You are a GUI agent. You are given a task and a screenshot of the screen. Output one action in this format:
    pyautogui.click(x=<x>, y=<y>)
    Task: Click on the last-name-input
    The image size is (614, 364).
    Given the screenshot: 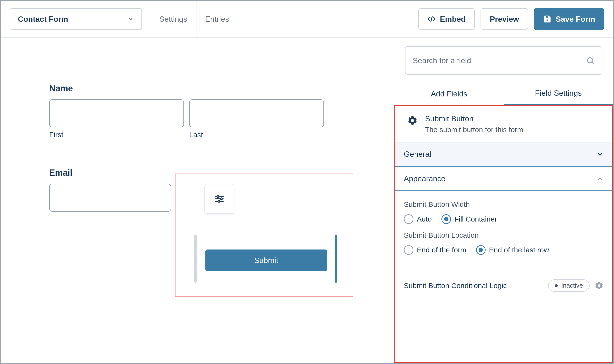 What is the action you would take?
    pyautogui.click(x=257, y=113)
    